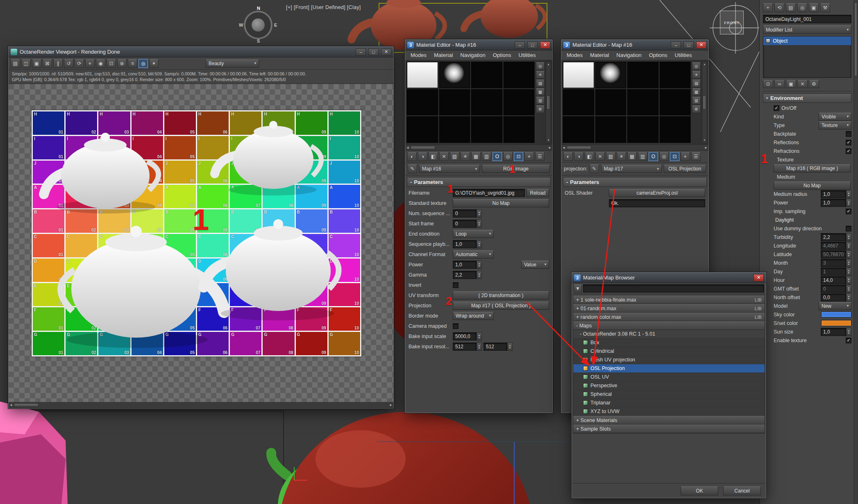  What do you see at coordinates (122, 64) in the screenshot?
I see `zoom-icon: ⊕` at bounding box center [122, 64].